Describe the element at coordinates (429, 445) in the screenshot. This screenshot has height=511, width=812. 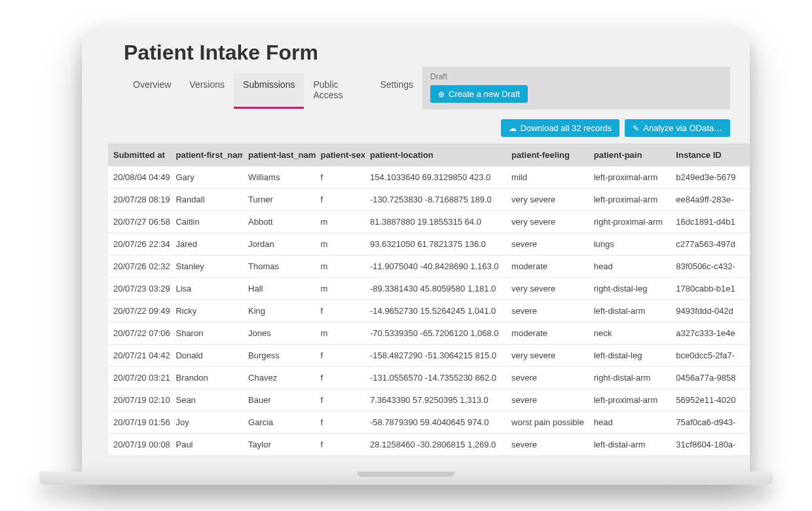
I see `table-row: 20/07/19 00:08PaulTaylorf28.1258460 -30.…` at that location.